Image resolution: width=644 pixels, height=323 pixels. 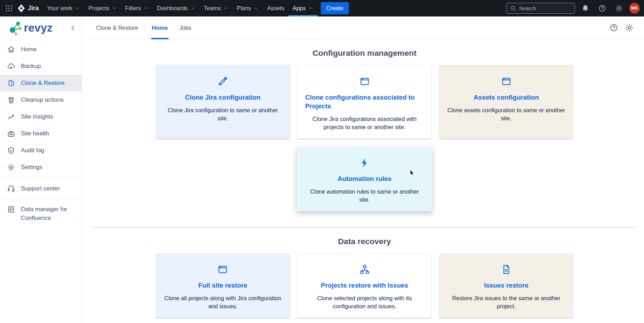 I want to click on sidebar-item-label: Data manager for Confluence, so click(x=48, y=214).